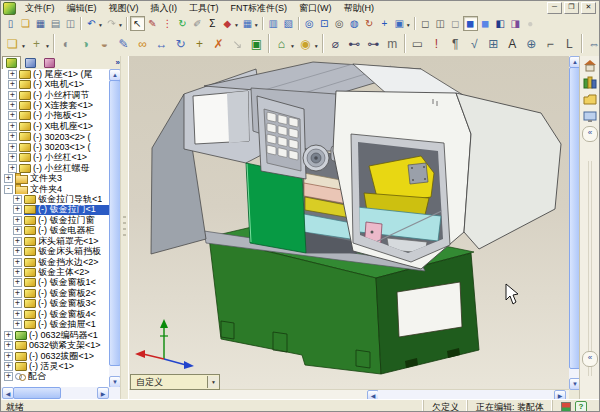 The width and height of the screenshot is (600, 412). Describe the element at coordinates (282, 44) in the screenshot. I see `simulation-icon: ⌂` at that location.